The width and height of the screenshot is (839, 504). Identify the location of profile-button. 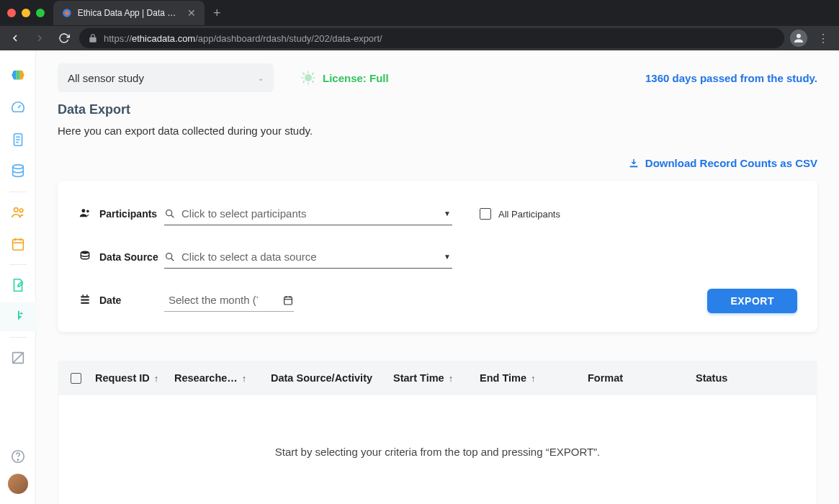
(799, 38).